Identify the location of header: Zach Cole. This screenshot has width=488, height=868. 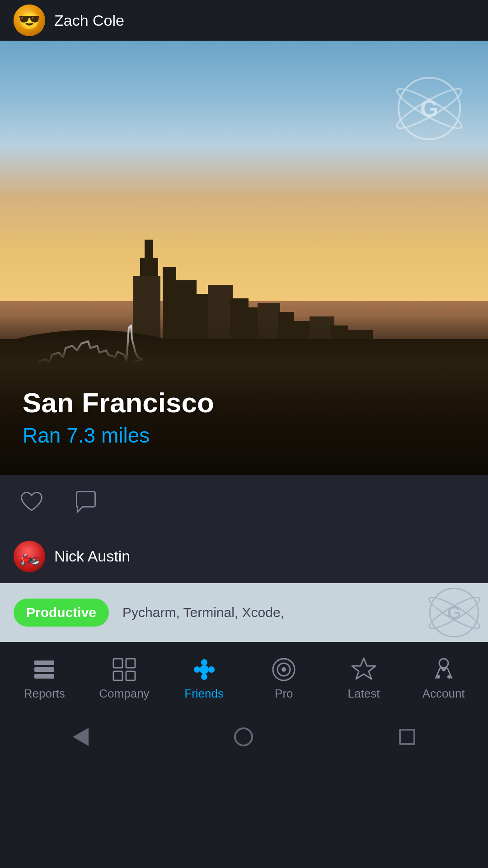
(244, 20).